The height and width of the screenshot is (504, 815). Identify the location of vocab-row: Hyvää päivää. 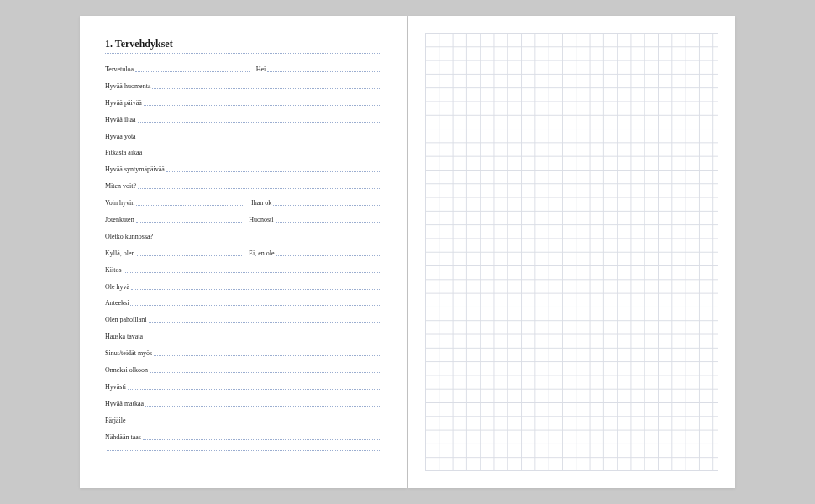
(244, 104).